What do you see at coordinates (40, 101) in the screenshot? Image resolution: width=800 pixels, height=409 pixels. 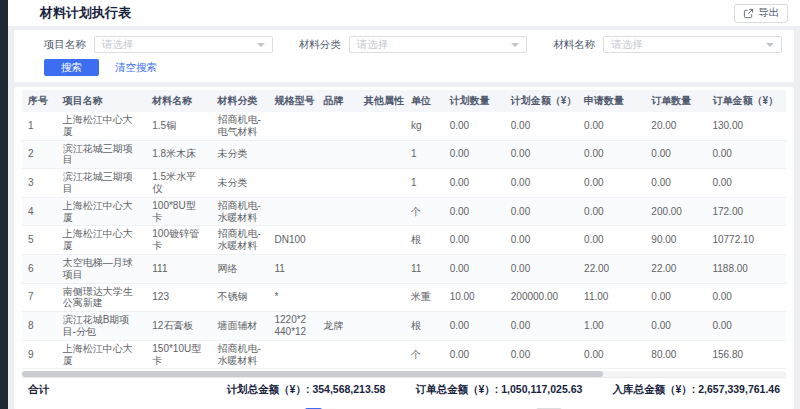 I see `column-header: 序号` at bounding box center [40, 101].